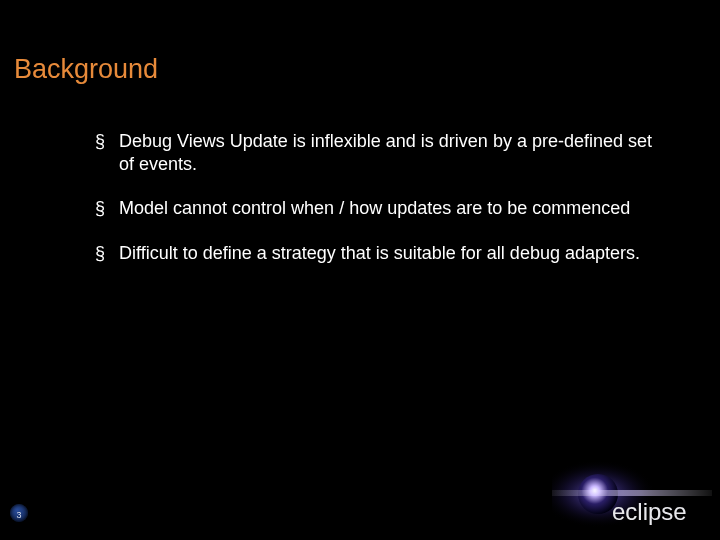 The image size is (720, 540). What do you see at coordinates (86, 70) in the screenshot?
I see `slide-title: Background` at bounding box center [86, 70].